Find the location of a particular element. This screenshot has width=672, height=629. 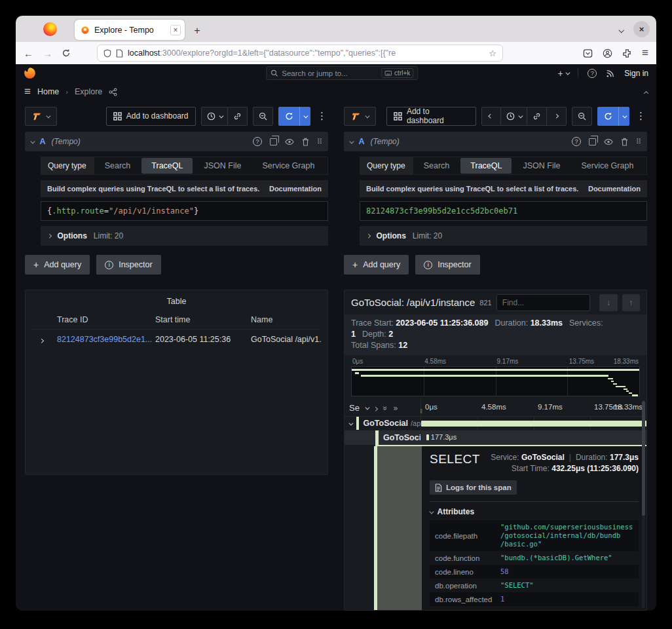

back-icon: ← is located at coordinates (29, 54).